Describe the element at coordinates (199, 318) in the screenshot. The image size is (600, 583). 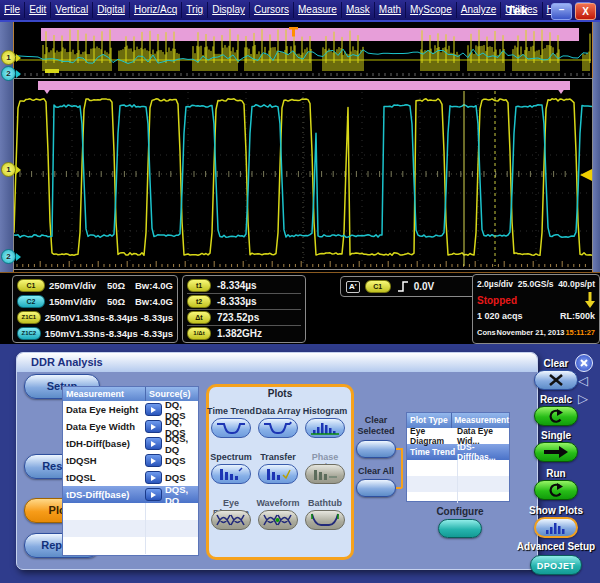
I see `delta-t-badge: Δt` at that location.